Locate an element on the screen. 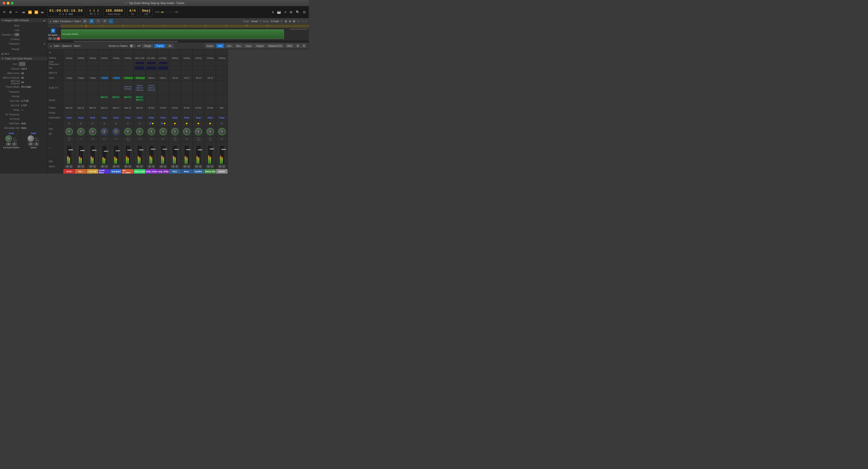 This screenshot has height=469, width=868. mixer-edit-dropdown: Edit ▾ is located at coordinates (57, 46).